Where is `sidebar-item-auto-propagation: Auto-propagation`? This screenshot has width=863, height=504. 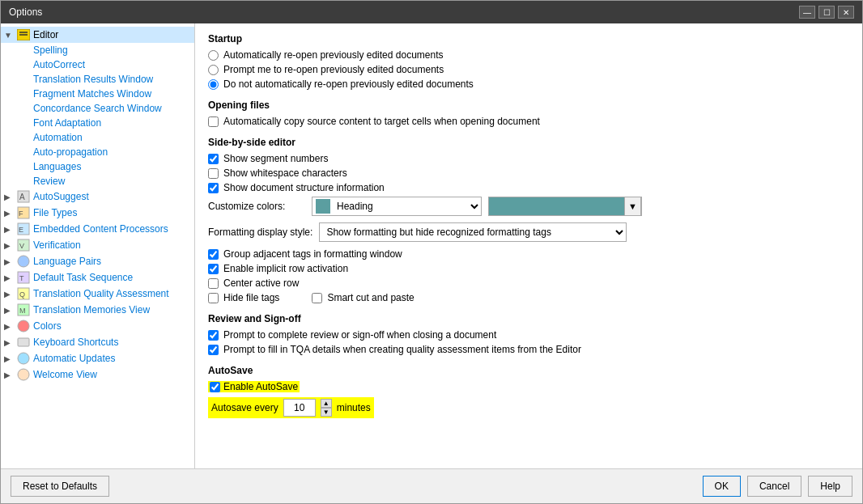
sidebar-item-auto-propagation: Auto-propagation is located at coordinates (97, 152).